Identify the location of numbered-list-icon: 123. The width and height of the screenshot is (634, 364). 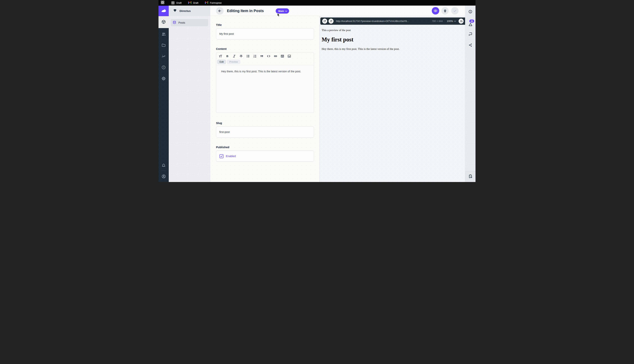
(255, 56).